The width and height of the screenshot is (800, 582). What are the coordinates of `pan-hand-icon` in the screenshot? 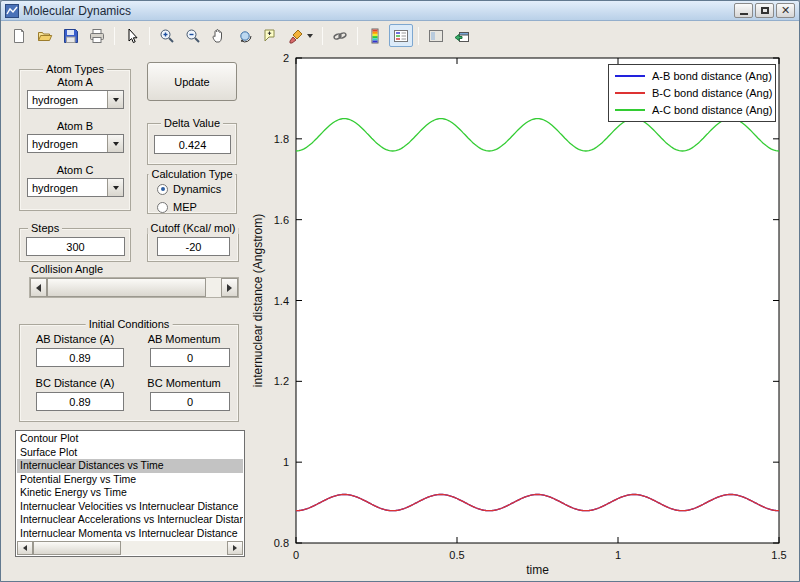 It's located at (219, 36).